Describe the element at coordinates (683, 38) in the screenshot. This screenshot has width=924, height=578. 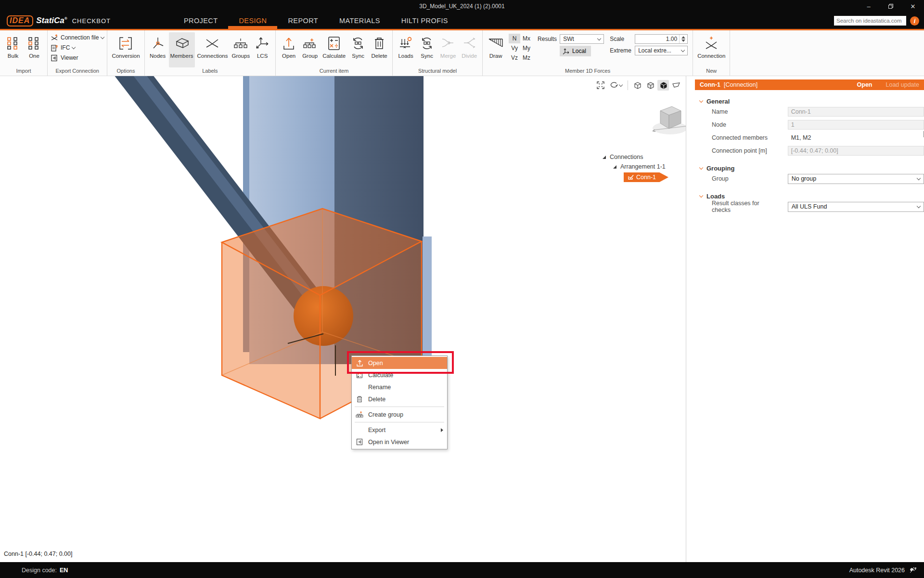
I see `spinner-up-icon` at that location.